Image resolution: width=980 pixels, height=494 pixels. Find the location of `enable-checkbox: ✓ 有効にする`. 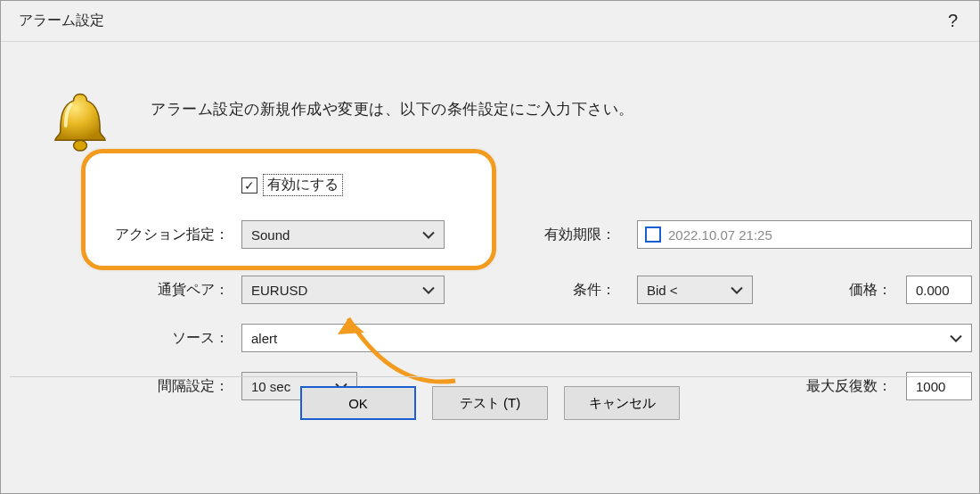

enable-checkbox: ✓ 有効にする is located at coordinates (292, 185).